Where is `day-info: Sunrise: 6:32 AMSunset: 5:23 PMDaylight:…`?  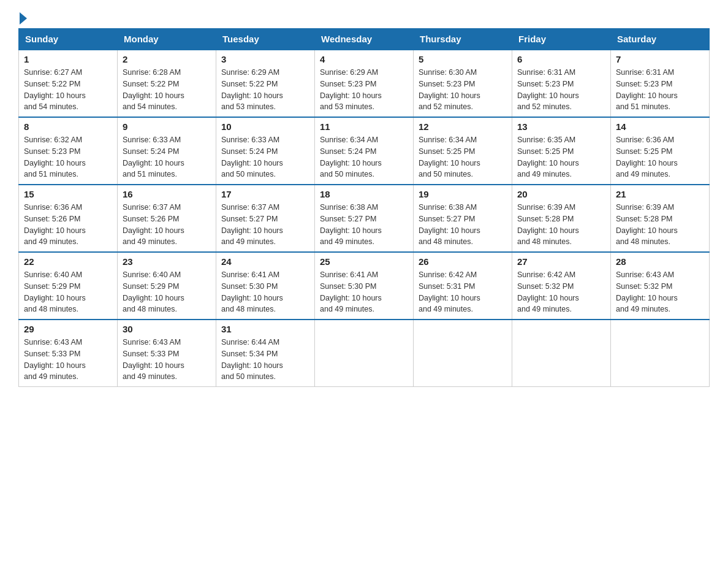 day-info: Sunrise: 6:32 AMSunset: 5:23 PMDaylight:… is located at coordinates (68, 157).